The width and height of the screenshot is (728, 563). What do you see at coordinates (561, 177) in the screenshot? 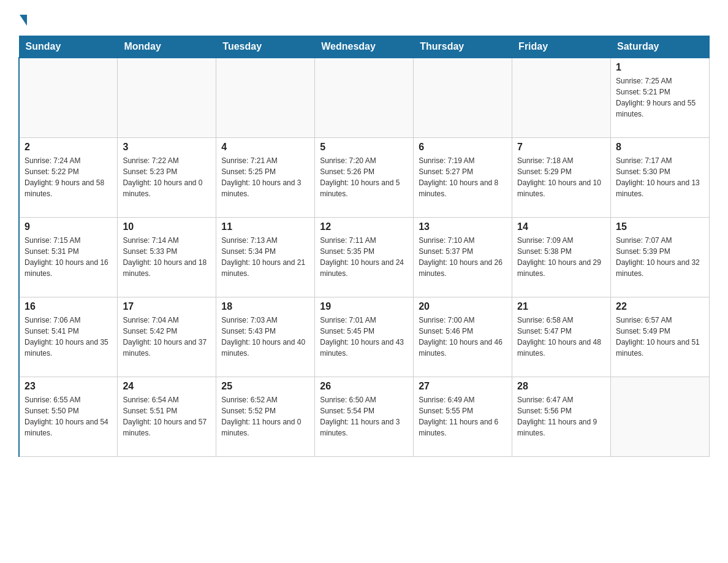
I see `cell-w1-d5: 7Sunrise: 7:18 AM Sunset: 5:29 PM Daylig…` at bounding box center [561, 177].